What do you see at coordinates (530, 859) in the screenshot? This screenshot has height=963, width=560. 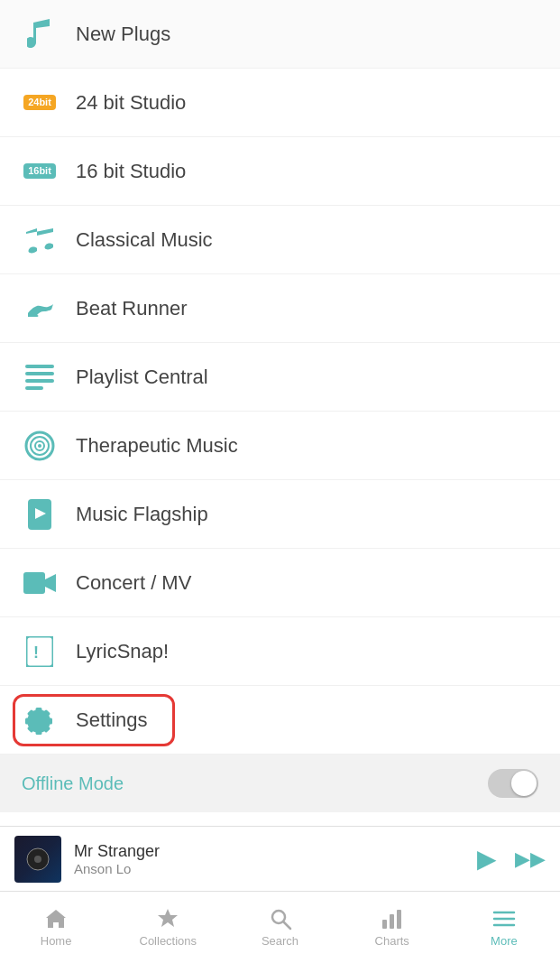 I see `fast-forward-button: ▶▶` at bounding box center [530, 859].